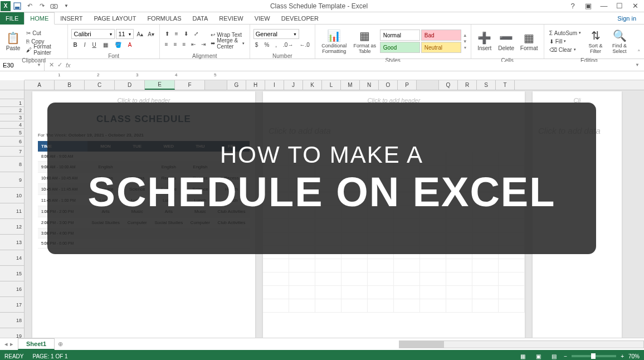 This screenshot has width=644, height=360. I want to click on name-box: E30▼, so click(22, 65).